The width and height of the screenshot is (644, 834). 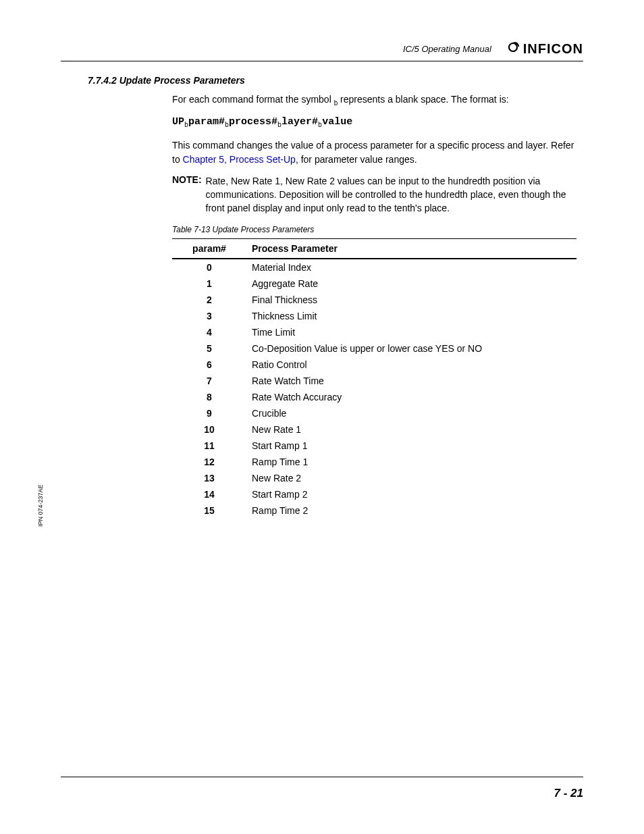 I want to click on table-row: 11Start Ramp 1, so click(x=374, y=446).